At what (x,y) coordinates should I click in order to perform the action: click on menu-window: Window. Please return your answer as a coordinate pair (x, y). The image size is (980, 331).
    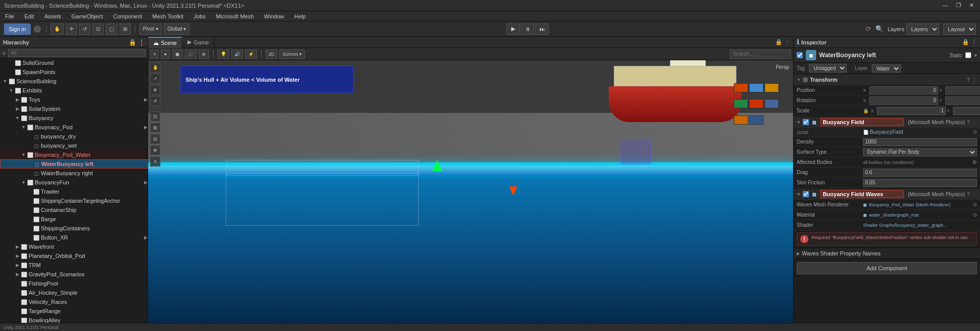
    Looking at the image, I should click on (274, 16).